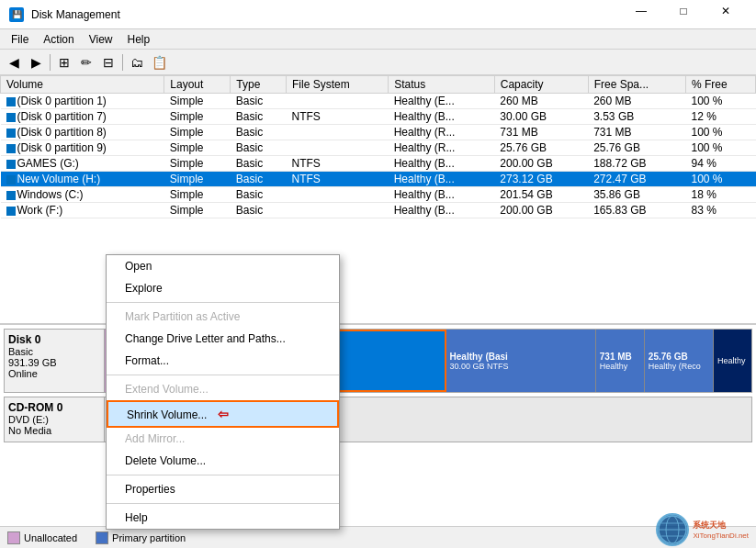 This screenshot has height=548, width=756. What do you see at coordinates (222, 518) in the screenshot?
I see `ctx-help: Help` at bounding box center [222, 518].